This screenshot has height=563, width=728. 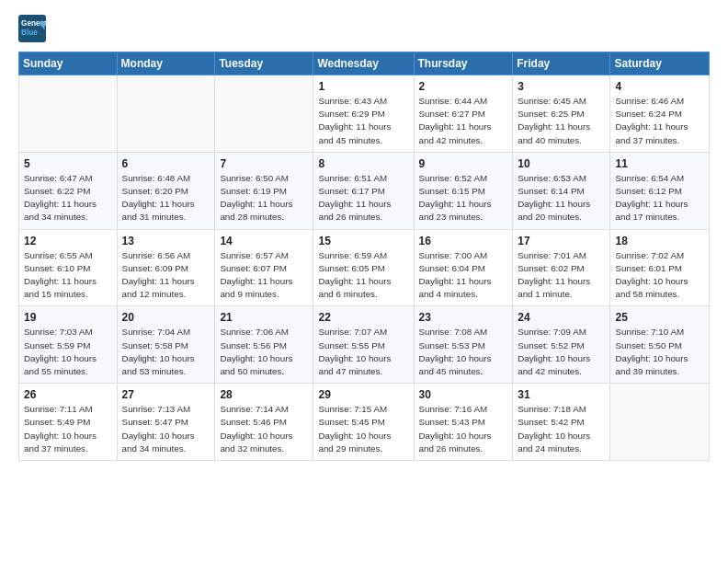 I want to click on calendar-cell: 22Sunrise: 7:07 AM Sunset: 5:55 PM Dayli…, so click(x=364, y=345).